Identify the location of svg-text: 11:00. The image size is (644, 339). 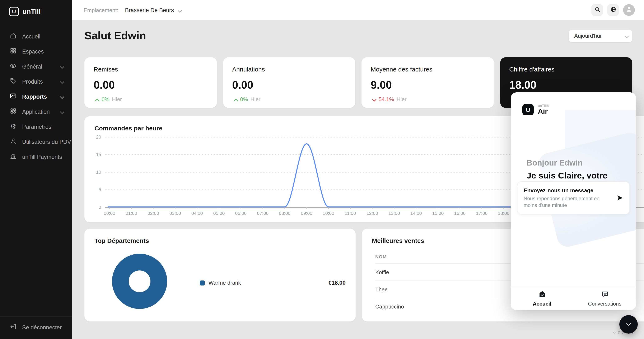
(350, 214).